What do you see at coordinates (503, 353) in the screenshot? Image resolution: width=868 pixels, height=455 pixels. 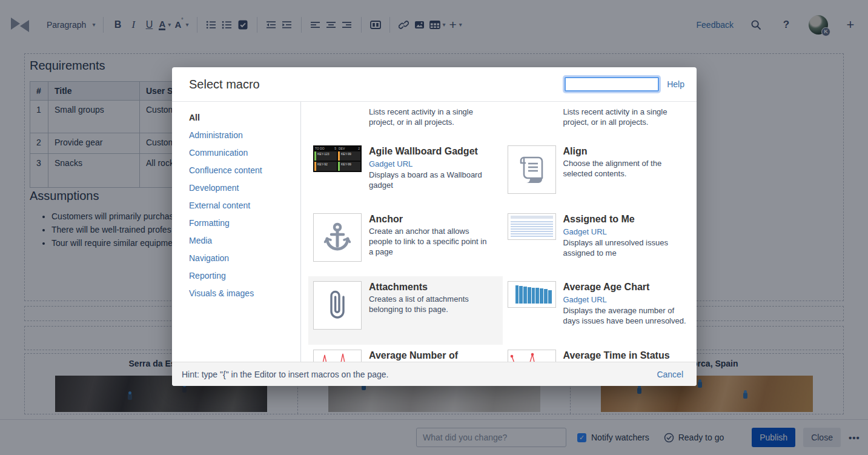 I see `macro-row-partial-bottom: Average Number of` at bounding box center [503, 353].